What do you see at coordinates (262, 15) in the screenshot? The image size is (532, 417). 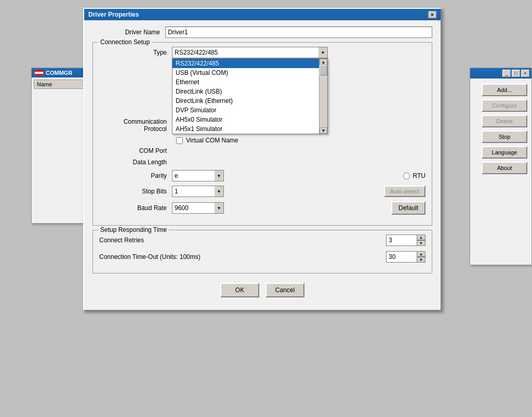 I see `dialog-titlebar: Driver Properties ×` at bounding box center [262, 15].